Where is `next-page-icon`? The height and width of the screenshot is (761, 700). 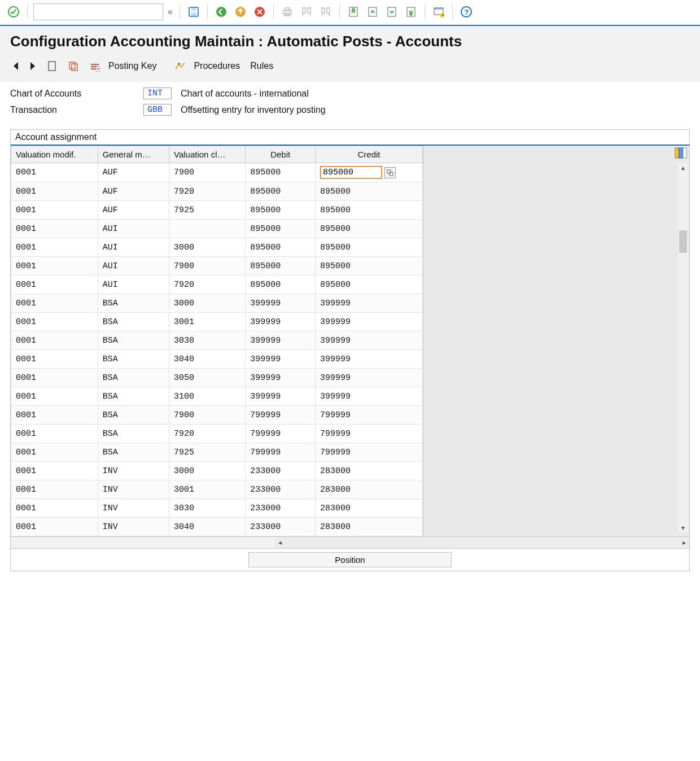 next-page-icon is located at coordinates (392, 12).